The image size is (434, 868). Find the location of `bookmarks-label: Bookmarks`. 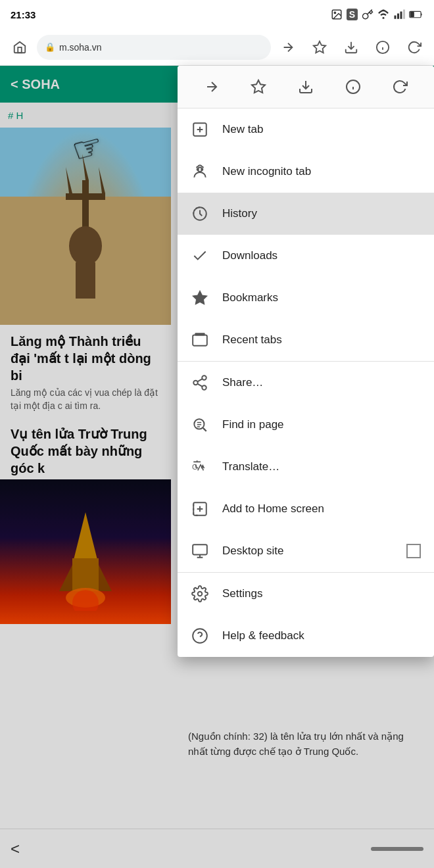

bookmarks-label: Bookmarks is located at coordinates (322, 298).